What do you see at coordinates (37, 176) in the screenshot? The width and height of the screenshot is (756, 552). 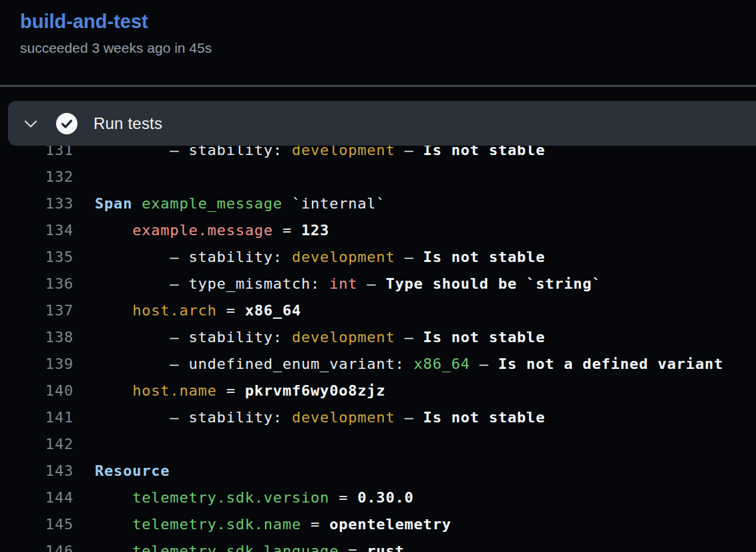 I see `line-number: 132` at bounding box center [37, 176].